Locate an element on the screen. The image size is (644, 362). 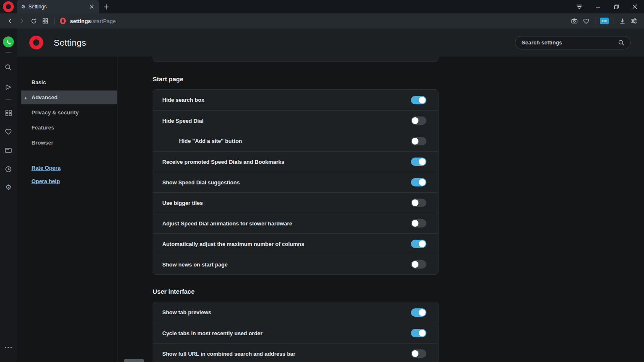
forward-button is located at coordinates (22, 21).